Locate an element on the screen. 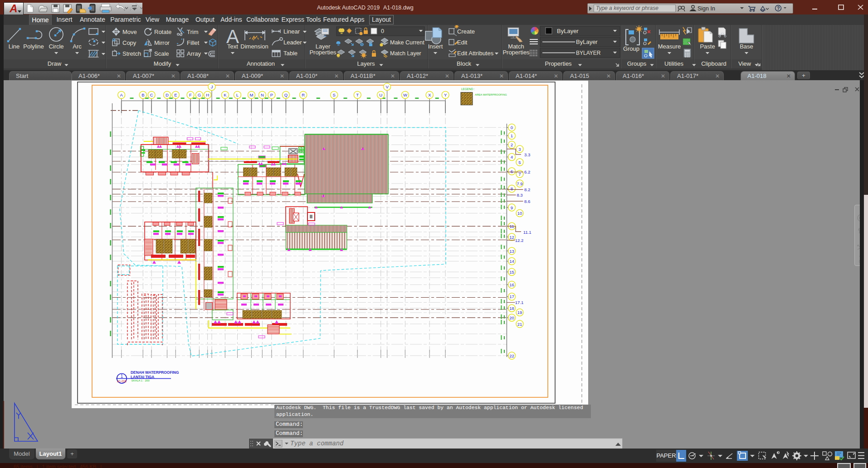  svg-text: 17.1 is located at coordinates (520, 303).